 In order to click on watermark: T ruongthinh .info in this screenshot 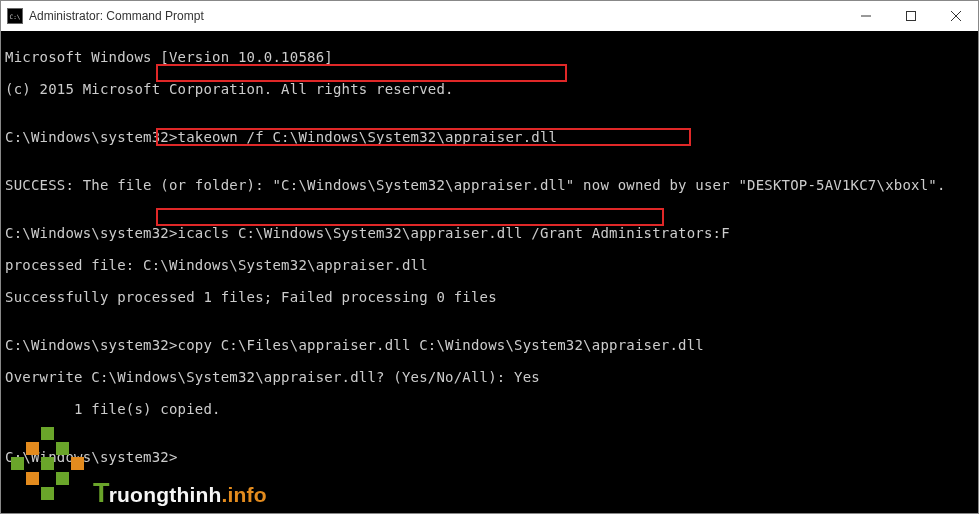, I will do `click(139, 466)`.